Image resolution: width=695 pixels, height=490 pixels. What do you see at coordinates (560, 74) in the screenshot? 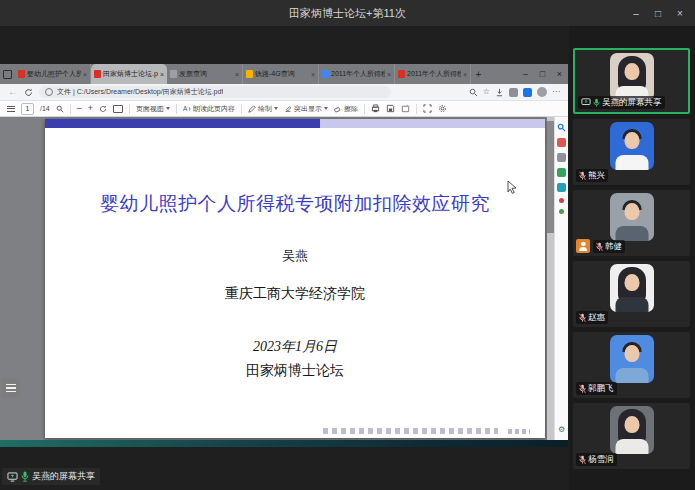
I see `browser-close-button: ×` at bounding box center [560, 74].